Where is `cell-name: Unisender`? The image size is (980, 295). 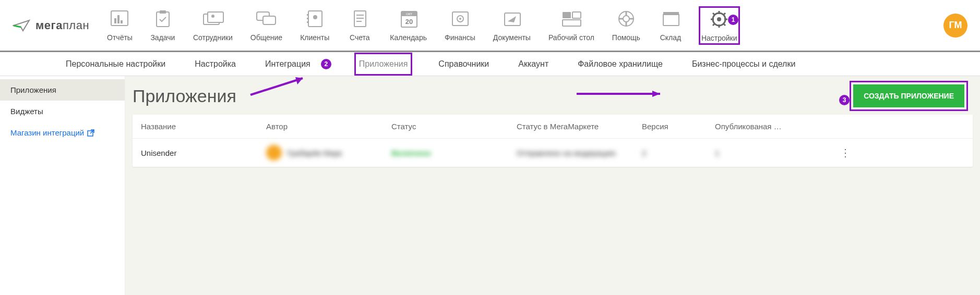
cell-name: Unisender is located at coordinates (204, 153).